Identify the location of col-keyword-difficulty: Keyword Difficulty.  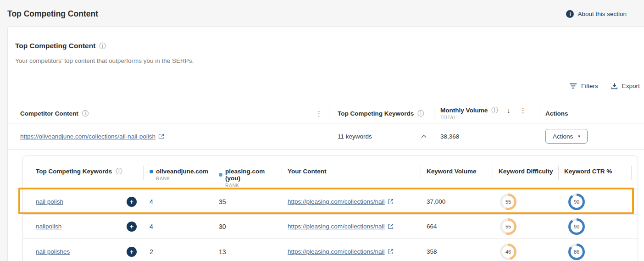
(526, 172).